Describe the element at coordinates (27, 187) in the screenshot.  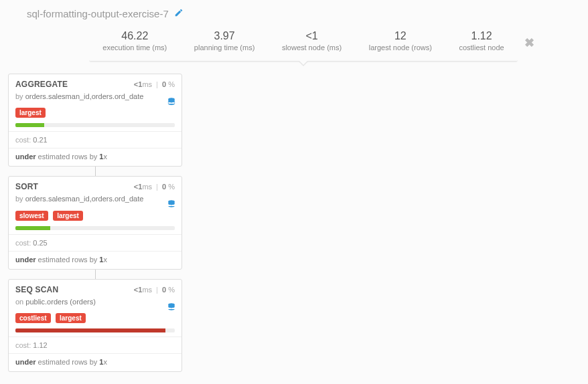
I see `node-title: SORT` at that location.